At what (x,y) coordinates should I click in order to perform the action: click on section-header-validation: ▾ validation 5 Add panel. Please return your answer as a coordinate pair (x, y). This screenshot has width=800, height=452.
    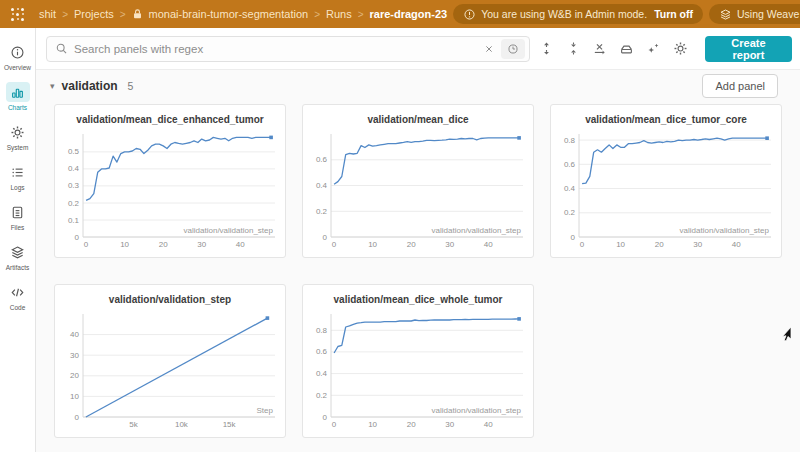
    Looking at the image, I should click on (418, 86).